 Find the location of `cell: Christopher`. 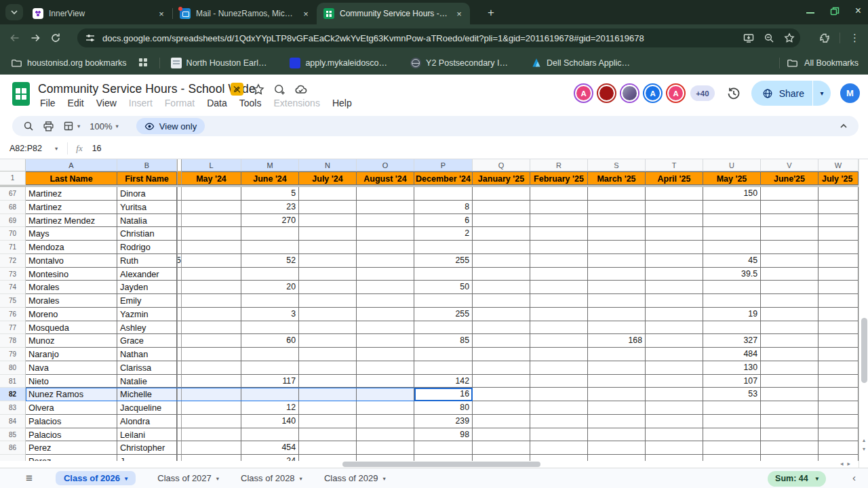

cell: Christopher is located at coordinates (147, 448).